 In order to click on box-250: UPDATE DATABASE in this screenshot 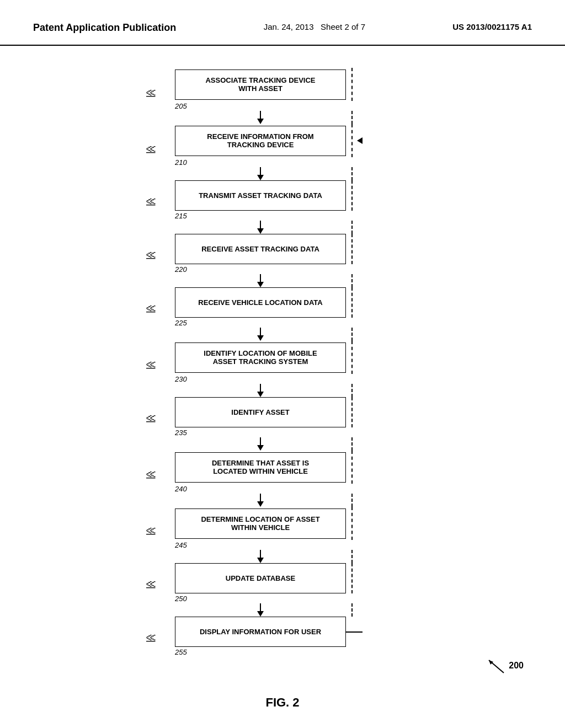, I will do `click(260, 578)`.